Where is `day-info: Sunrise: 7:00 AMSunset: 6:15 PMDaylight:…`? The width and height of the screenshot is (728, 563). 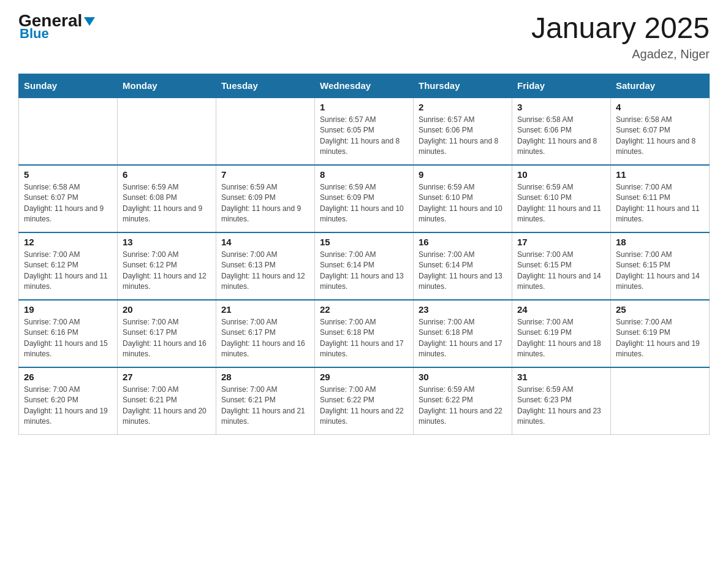
day-info: Sunrise: 7:00 AMSunset: 6:15 PMDaylight:… is located at coordinates (660, 271).